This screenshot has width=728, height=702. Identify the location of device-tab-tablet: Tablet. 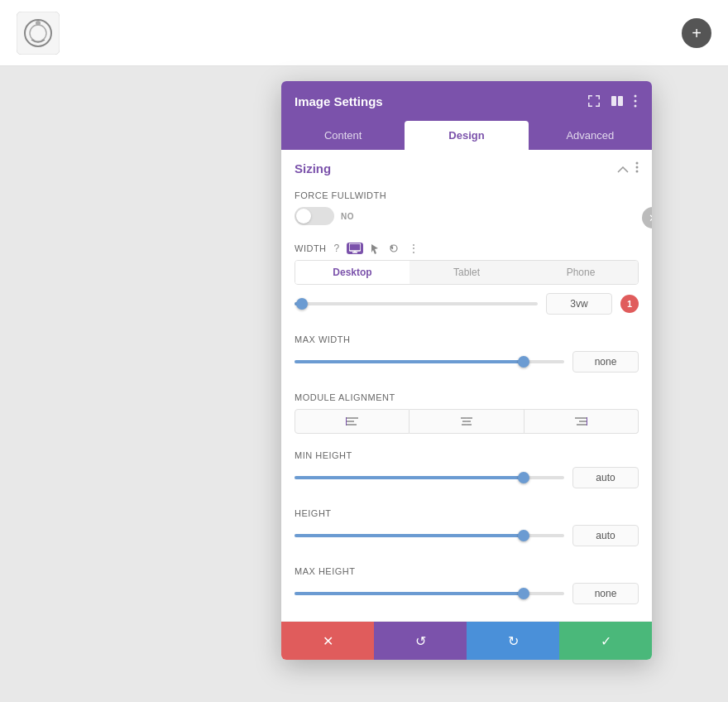
(467, 272).